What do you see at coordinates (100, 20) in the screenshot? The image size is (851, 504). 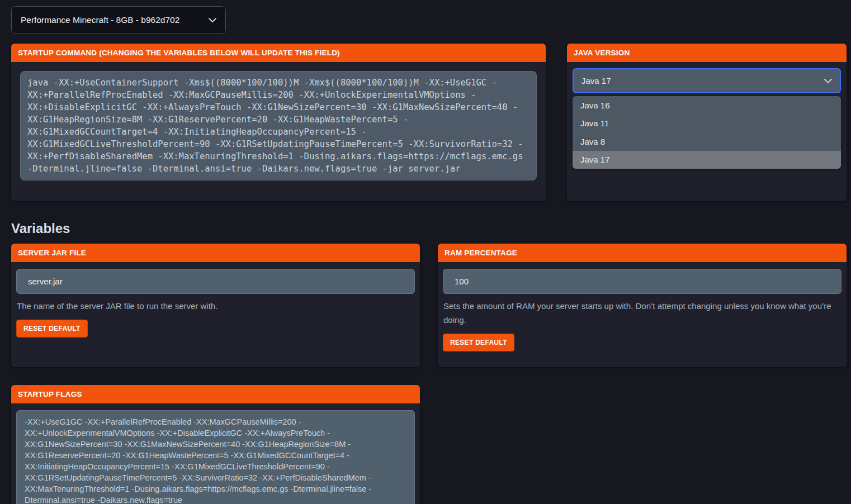 I see `server-selector-value: Performance Minecraft - 8GB - b962d702` at bounding box center [100, 20].